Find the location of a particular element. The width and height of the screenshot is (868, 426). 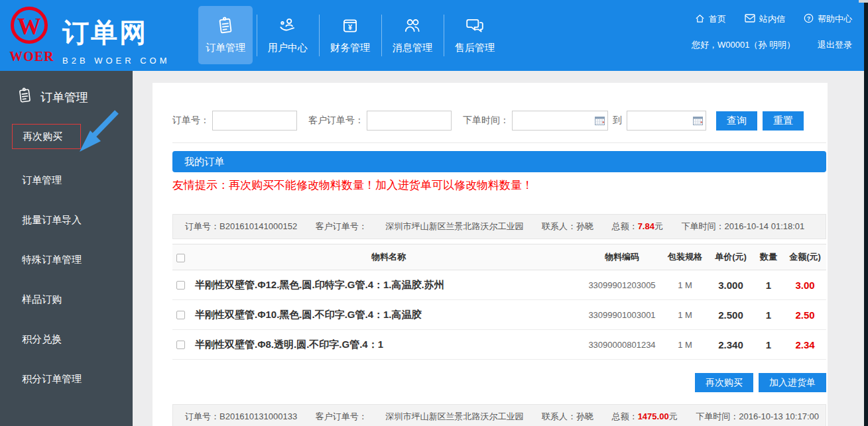

col-header-code: 物料编码 is located at coordinates (622, 257).